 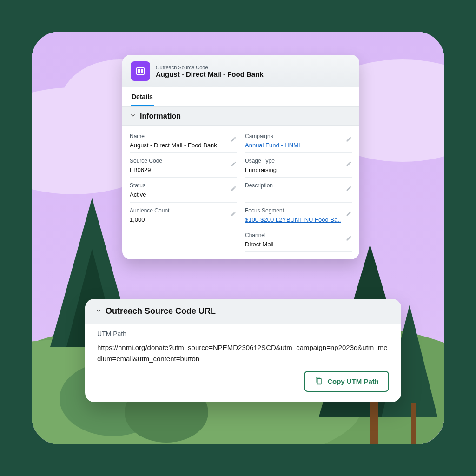 What do you see at coordinates (183, 161) in the screenshot?
I see `field-label: Source Code` at bounding box center [183, 161].